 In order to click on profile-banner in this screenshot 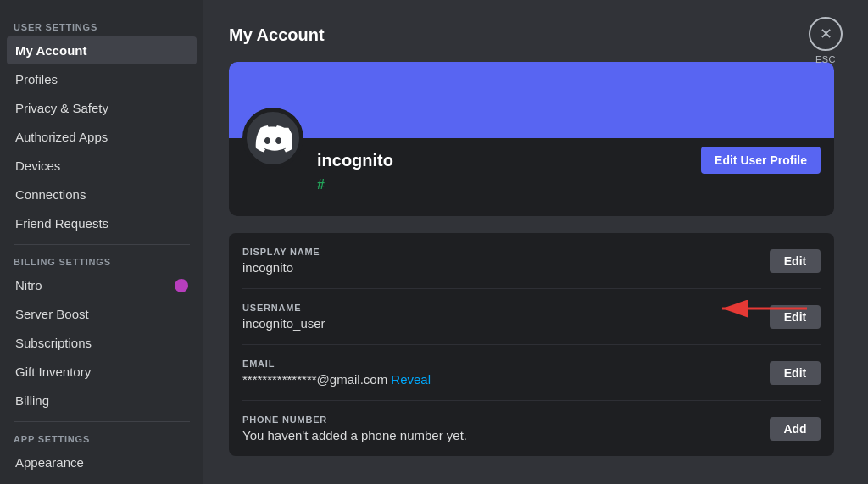, I will do `click(531, 100)`.